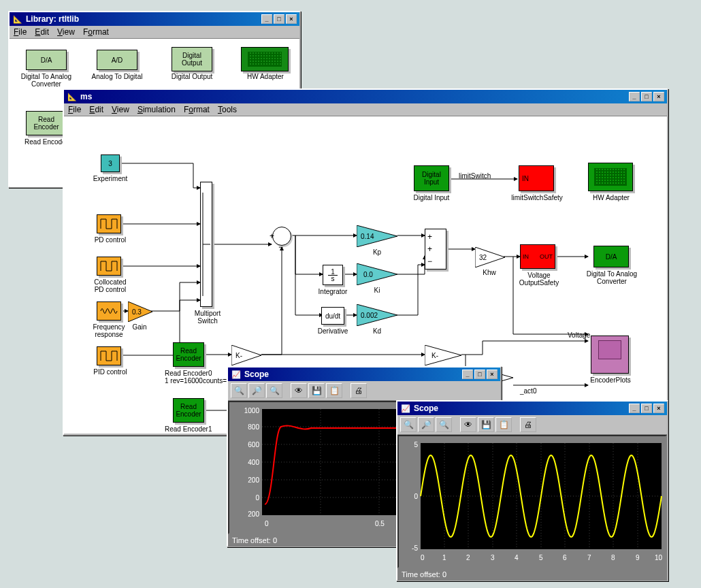 This screenshot has width=701, height=588. I want to click on block-experiment: 3, so click(110, 163).